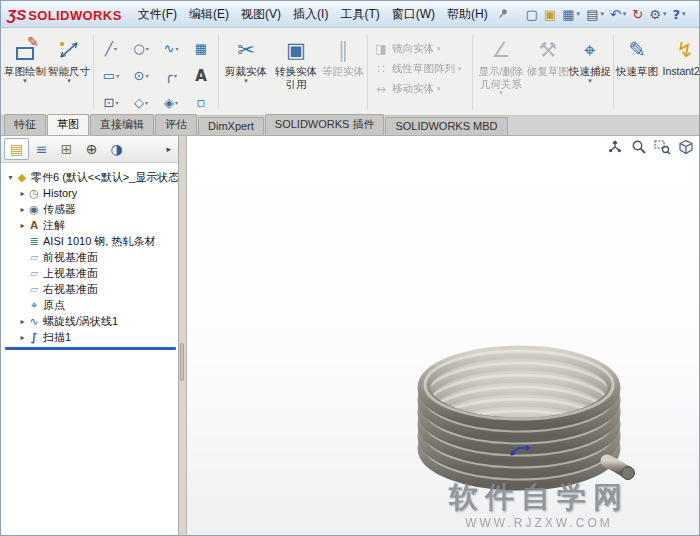 This screenshot has width=700, height=536. Describe the element at coordinates (92, 149) in the screenshot. I see `dimxpertmanager-tab: ⊕` at that location.